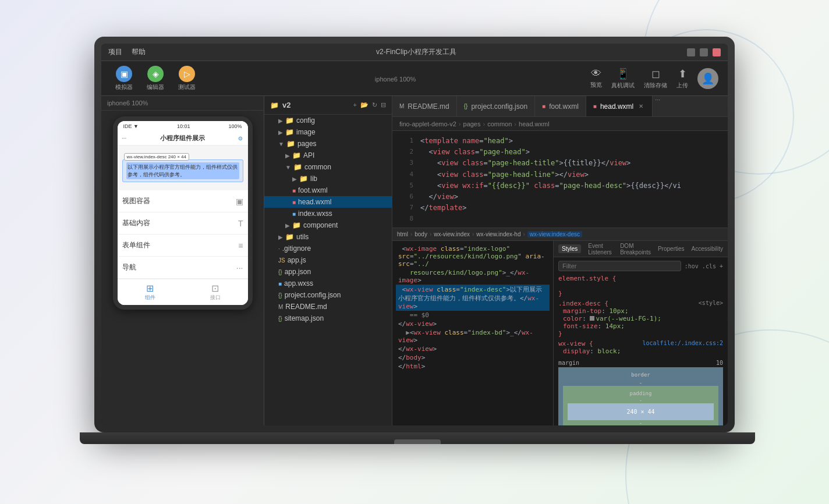  I want to click on tree-label-appjs: app.js, so click(297, 260).